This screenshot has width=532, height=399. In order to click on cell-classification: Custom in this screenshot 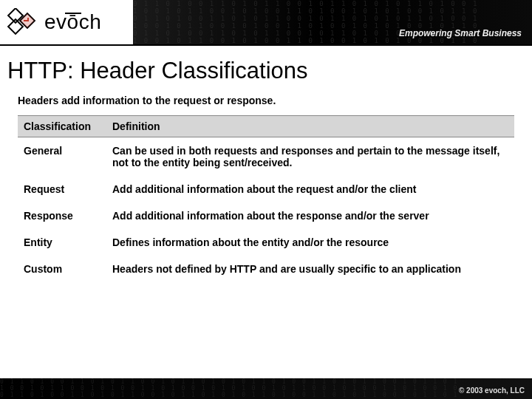, I will do `click(62, 269)`.